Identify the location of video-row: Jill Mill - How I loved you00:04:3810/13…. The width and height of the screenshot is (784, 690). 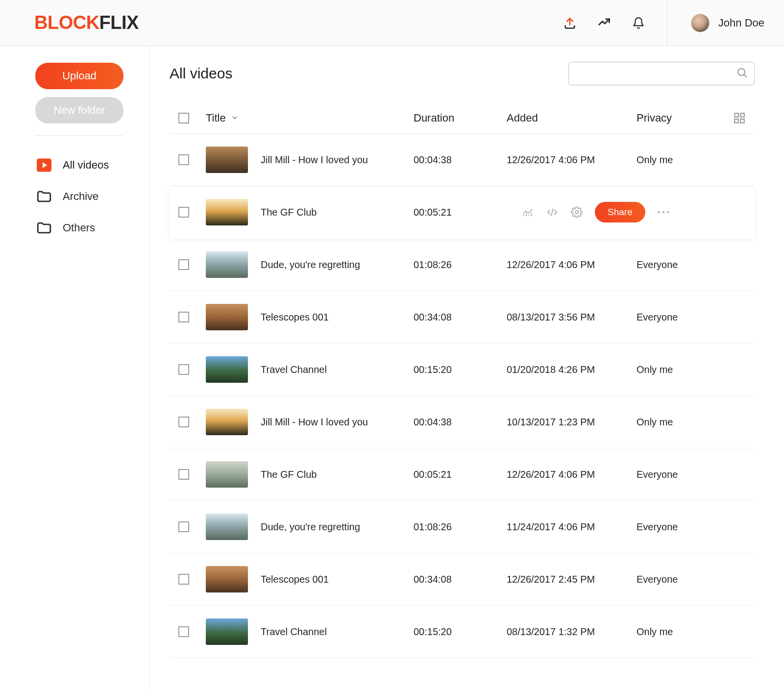
(462, 422).